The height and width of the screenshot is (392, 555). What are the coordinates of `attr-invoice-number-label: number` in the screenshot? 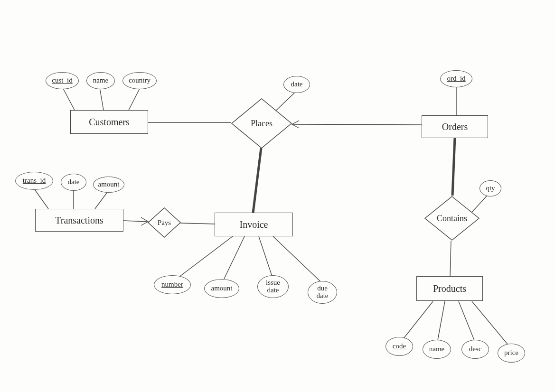 It's located at (172, 285).